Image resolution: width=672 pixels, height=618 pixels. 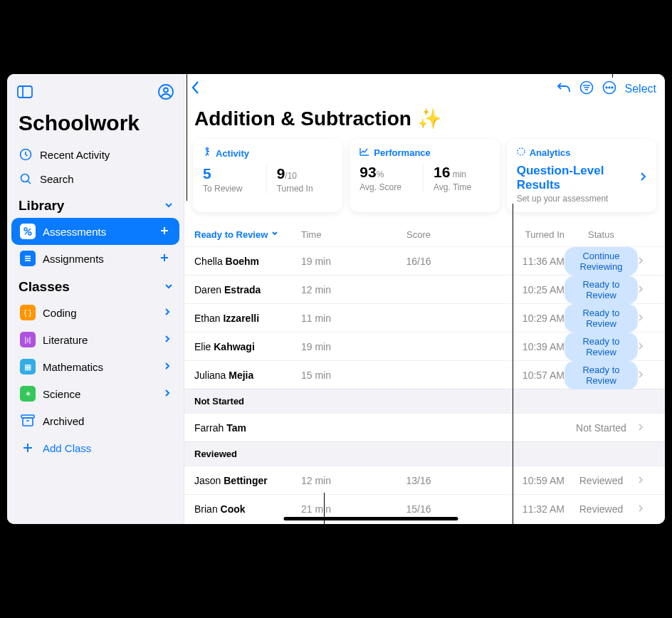 What do you see at coordinates (337, 318) in the screenshot?
I see `cell-time: 11 min` at bounding box center [337, 318].